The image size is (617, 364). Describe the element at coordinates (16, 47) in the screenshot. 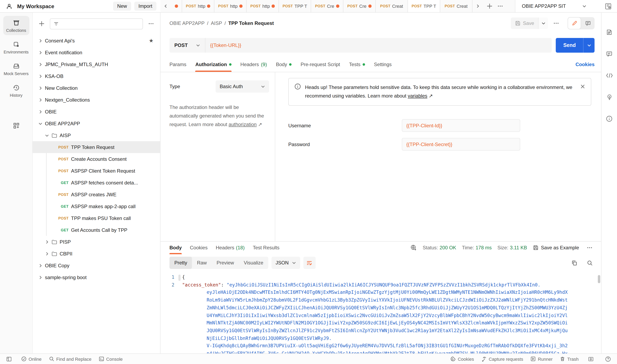

I see `rail-item-environments: Environments` at that location.